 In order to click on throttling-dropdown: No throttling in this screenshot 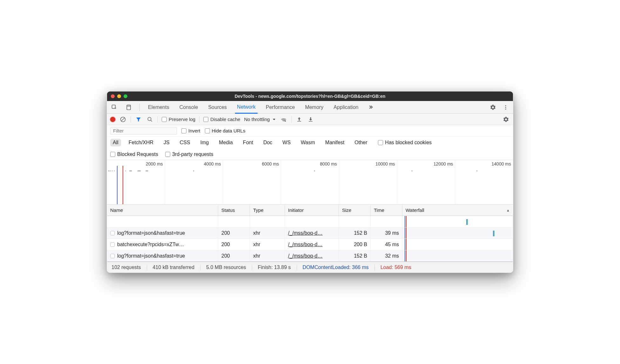, I will do `click(260, 119)`.